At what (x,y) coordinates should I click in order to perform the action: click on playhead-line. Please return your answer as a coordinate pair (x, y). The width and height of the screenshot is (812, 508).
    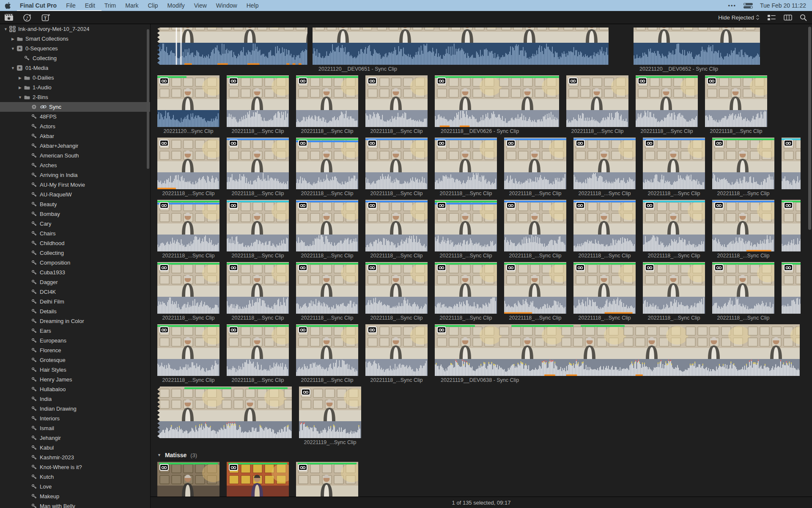
    Looking at the image, I should click on (176, 46).